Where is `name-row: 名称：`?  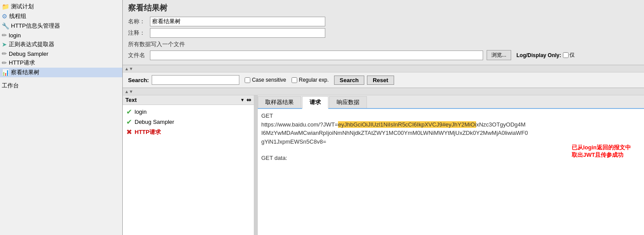
name-row: 名称： is located at coordinates (383, 22).